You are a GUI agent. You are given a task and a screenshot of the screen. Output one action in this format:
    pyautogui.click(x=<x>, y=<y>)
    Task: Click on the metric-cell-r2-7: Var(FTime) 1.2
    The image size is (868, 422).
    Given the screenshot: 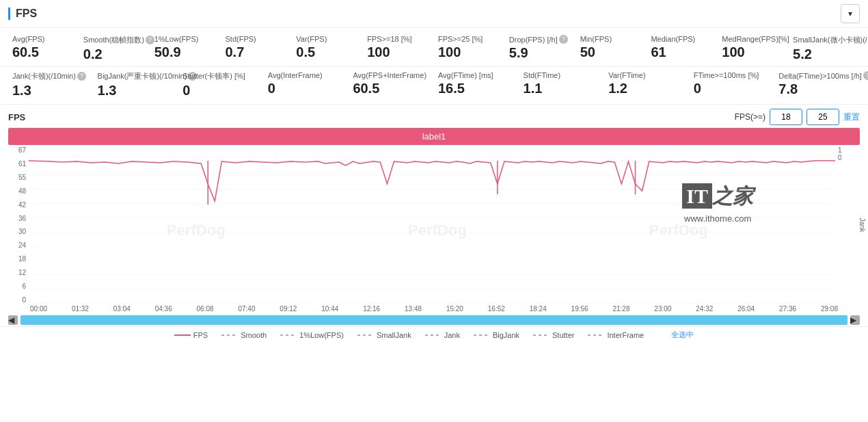 What is the action you would take?
    pyautogui.click(x=647, y=85)
    